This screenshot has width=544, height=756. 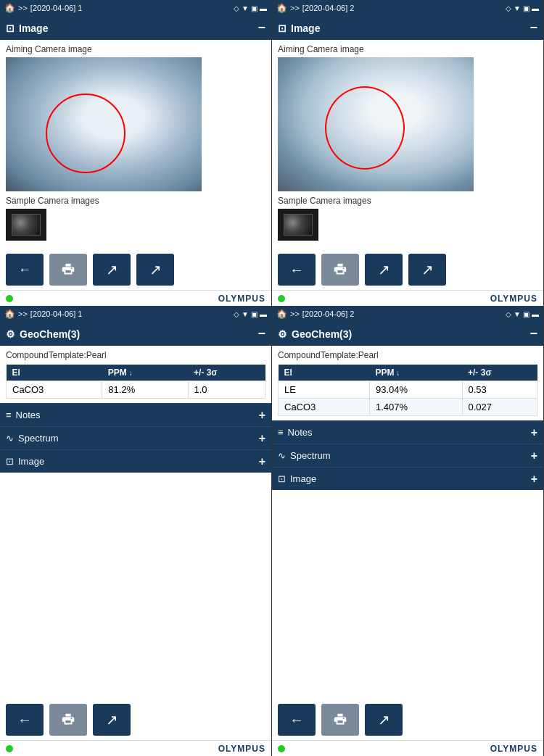 What do you see at coordinates (534, 28) in the screenshot?
I see `right-image-collapse-btn: −` at bounding box center [534, 28].